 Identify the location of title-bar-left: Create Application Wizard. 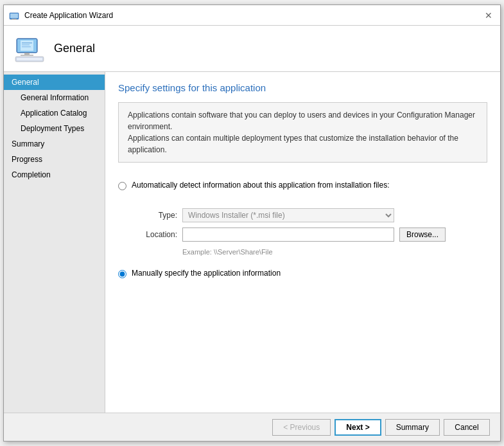
(61, 15).